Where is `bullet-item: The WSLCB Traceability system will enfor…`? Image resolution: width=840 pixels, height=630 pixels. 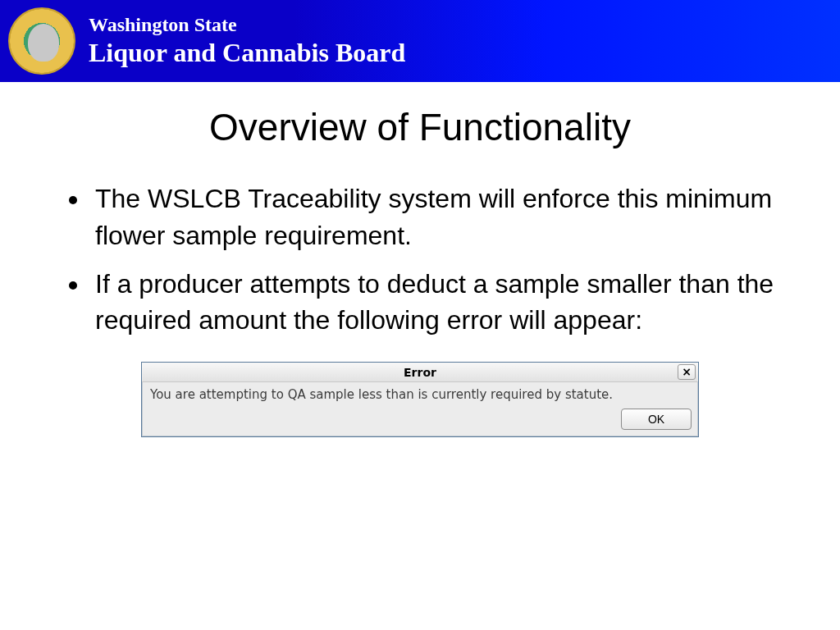
bullet-item: The WSLCB Traceability system will enfor… is located at coordinates (441, 217).